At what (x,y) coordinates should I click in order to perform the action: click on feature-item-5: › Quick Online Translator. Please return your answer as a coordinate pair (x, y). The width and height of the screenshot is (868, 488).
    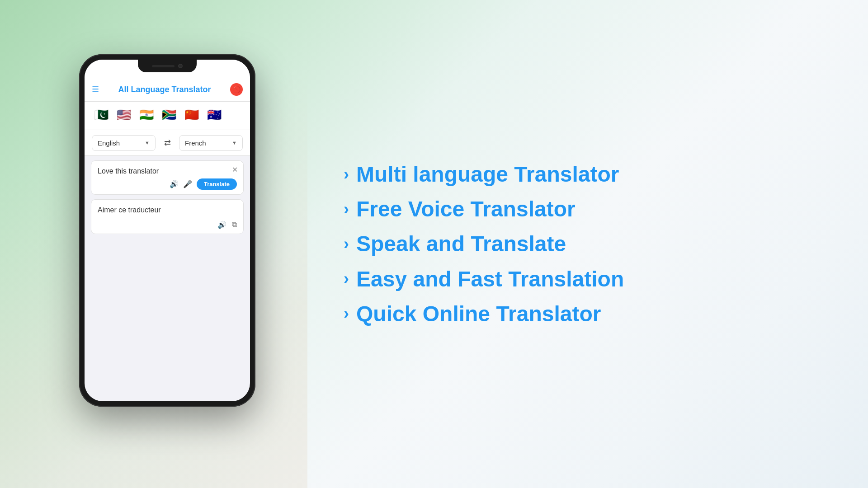
    Looking at the image, I should click on (588, 314).